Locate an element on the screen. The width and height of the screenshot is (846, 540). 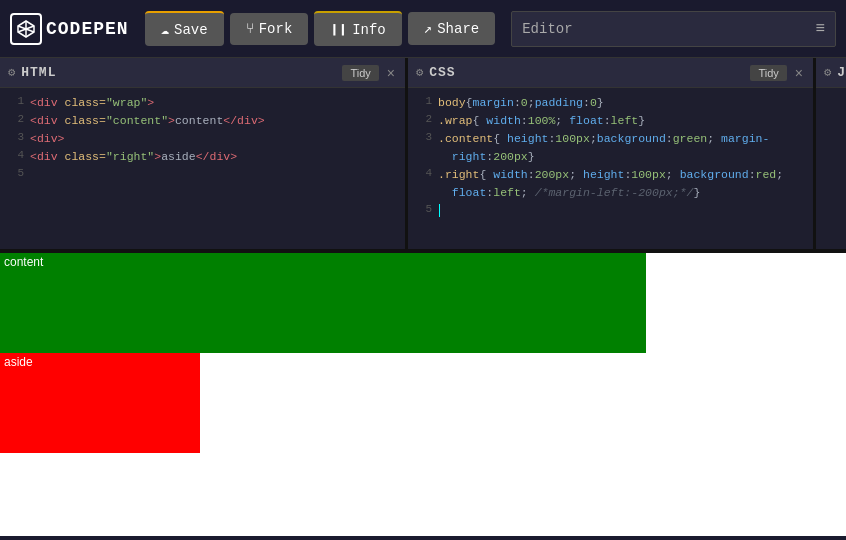
code-line: 1 body{margin:0;padding:0} is located at coordinates (610, 103).